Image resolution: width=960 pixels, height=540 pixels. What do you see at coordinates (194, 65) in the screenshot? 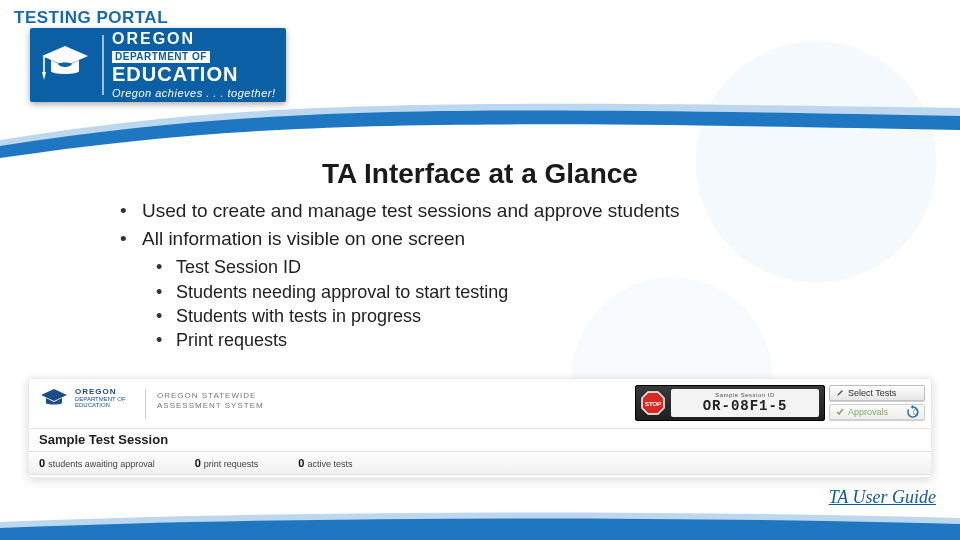
I see `logo-text: OREGON DEPARTMENT OF EDUCATION Oregon ac…` at bounding box center [194, 65].